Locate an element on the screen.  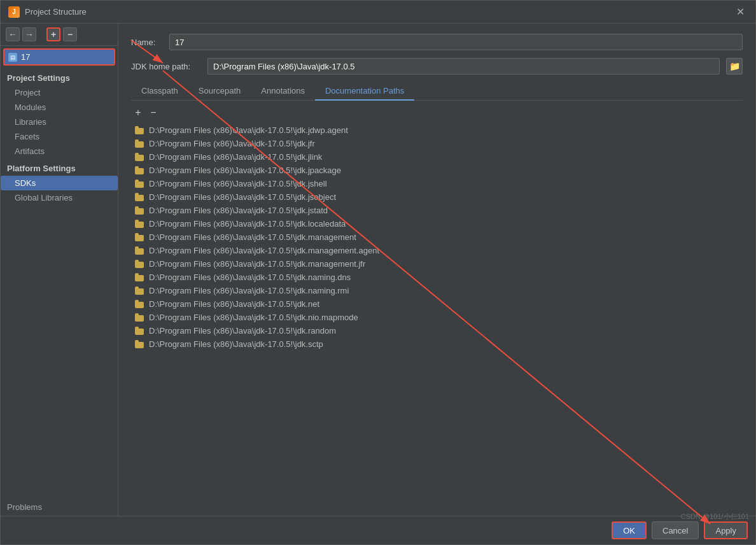
tab-sourcepath: Sourcepath is located at coordinates (220, 92).